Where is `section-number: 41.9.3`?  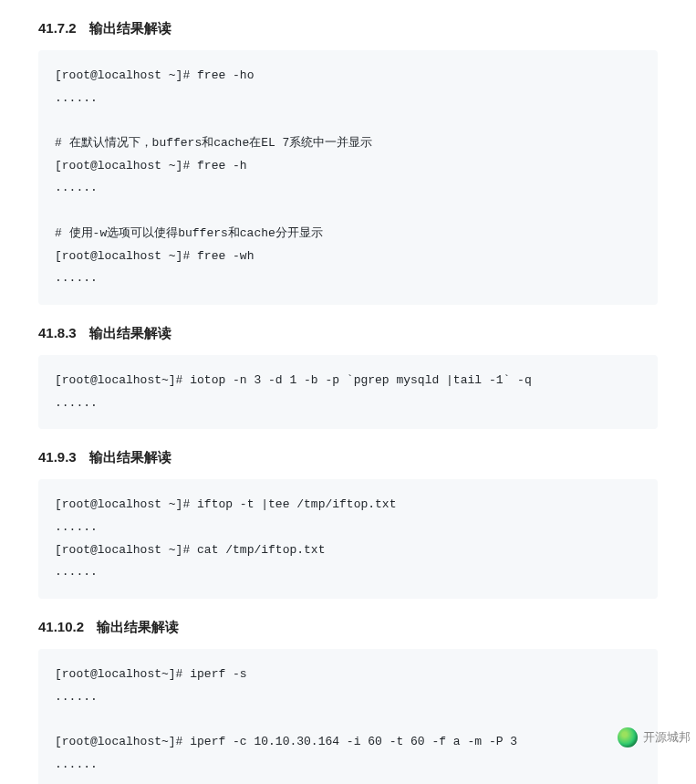
section-number: 41.9.3 is located at coordinates (57, 456).